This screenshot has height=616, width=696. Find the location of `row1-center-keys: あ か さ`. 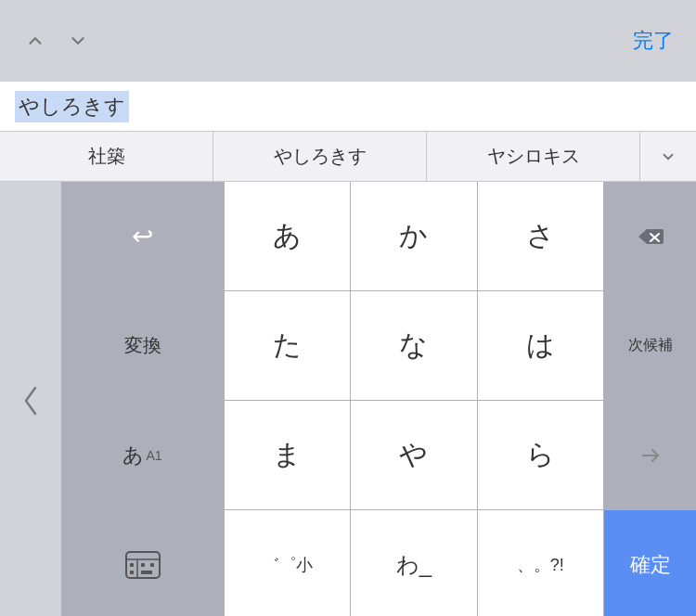

row1-center-keys: あ か さ is located at coordinates (414, 236).